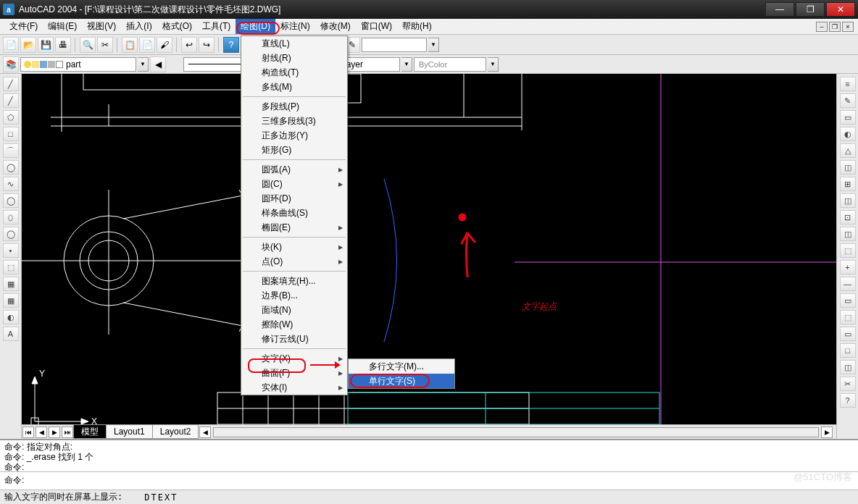 This screenshot has width=858, height=504. What do you see at coordinates (11, 317) in the screenshot?
I see `draw-tool-icon: ◐` at bounding box center [11, 317].